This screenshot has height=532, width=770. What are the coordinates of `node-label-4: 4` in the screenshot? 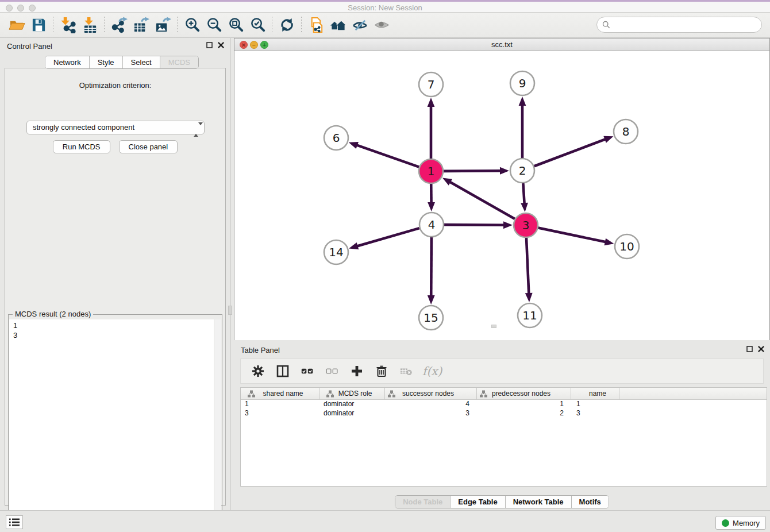 It's located at (432, 225).